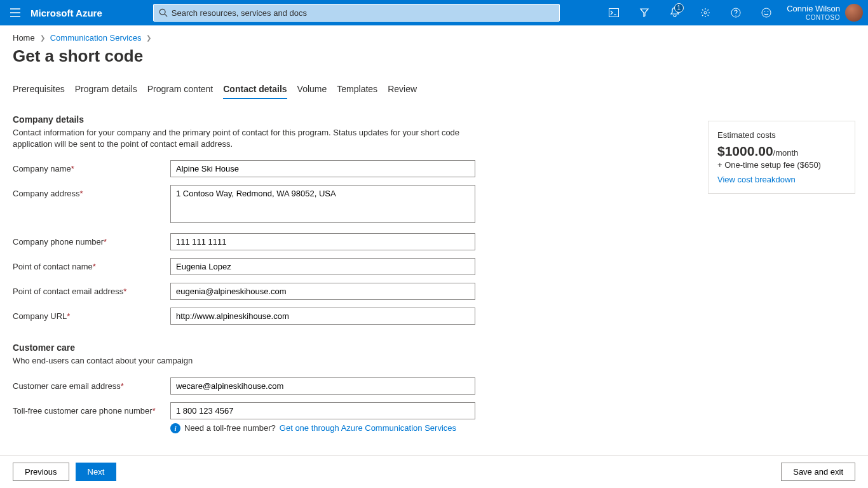 The width and height of the screenshot is (868, 488). I want to click on label-cc-email: Customer care email address*, so click(92, 384).